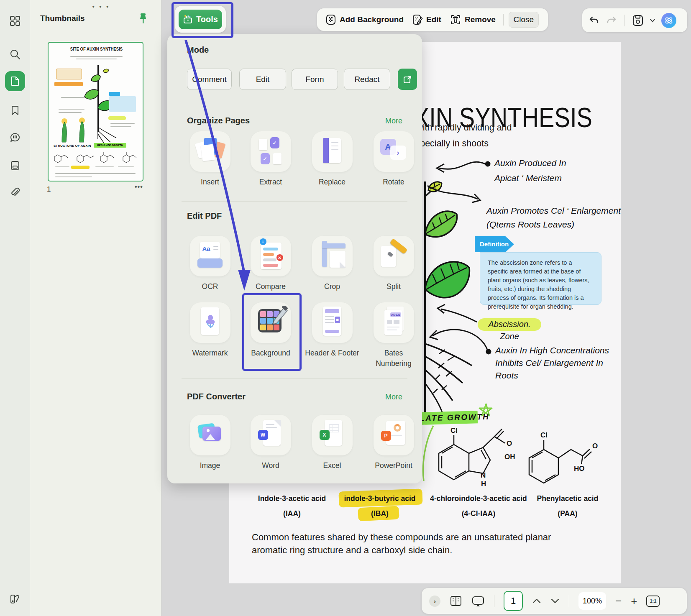 The height and width of the screenshot is (616, 691). Describe the element at coordinates (210, 264) in the screenshot. I see `tool-ocr: Aa OCR` at that location.